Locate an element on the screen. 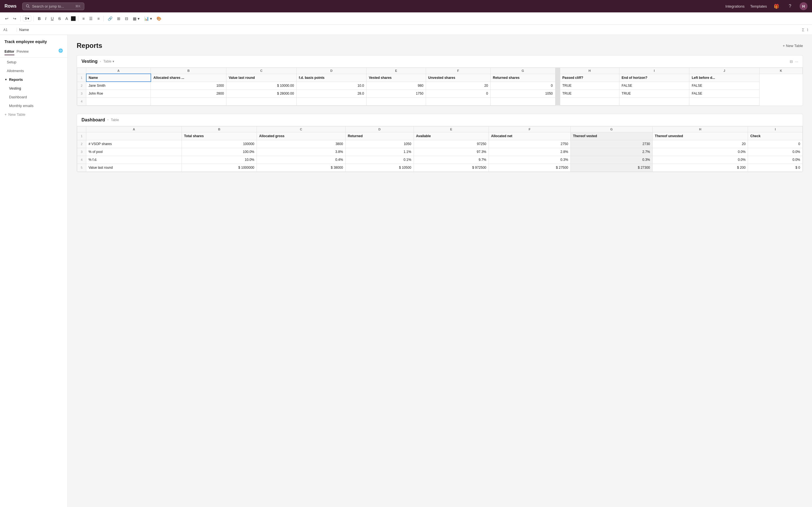 This screenshot has height=507, width=812. dashboard-cell-I4: 0.0% is located at coordinates (775, 160).